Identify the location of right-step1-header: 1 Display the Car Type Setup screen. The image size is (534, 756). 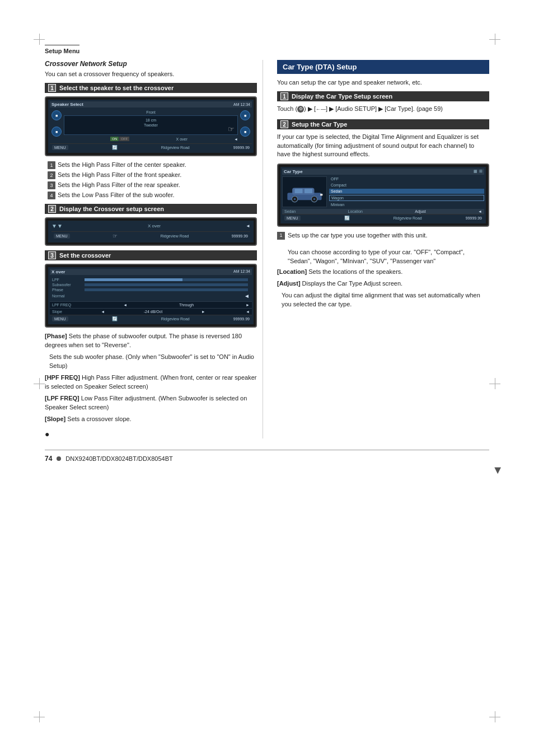
(383, 96).